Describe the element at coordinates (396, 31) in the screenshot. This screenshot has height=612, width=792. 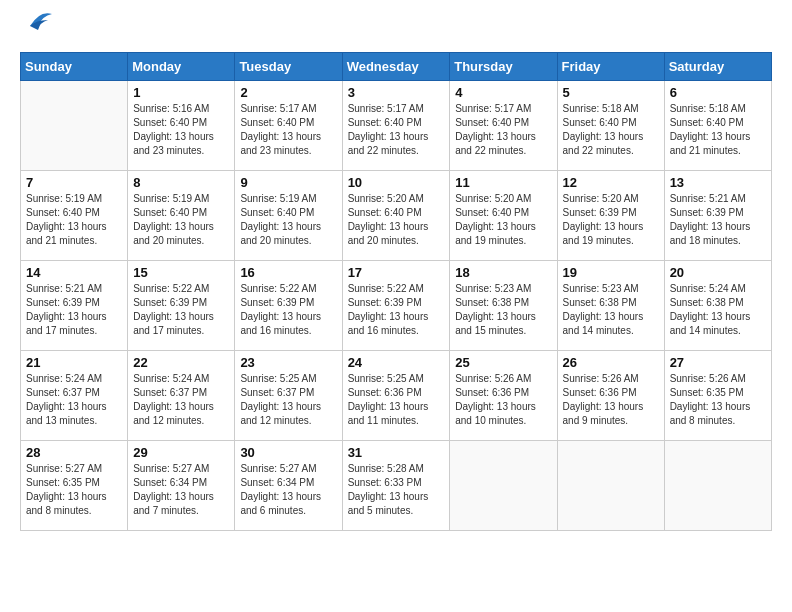
I see `page-header` at that location.